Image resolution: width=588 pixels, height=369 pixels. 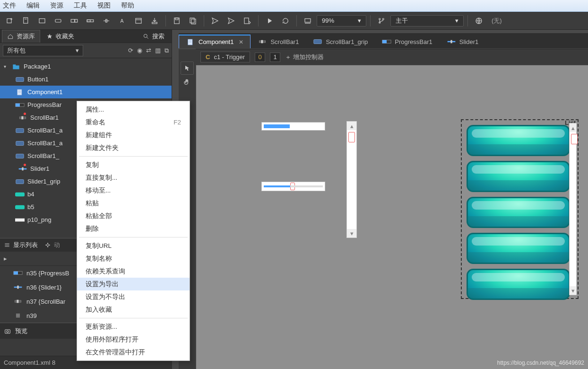 What do you see at coordinates (74, 21) in the screenshot?
I see `new-label-button` at bounding box center [74, 21].